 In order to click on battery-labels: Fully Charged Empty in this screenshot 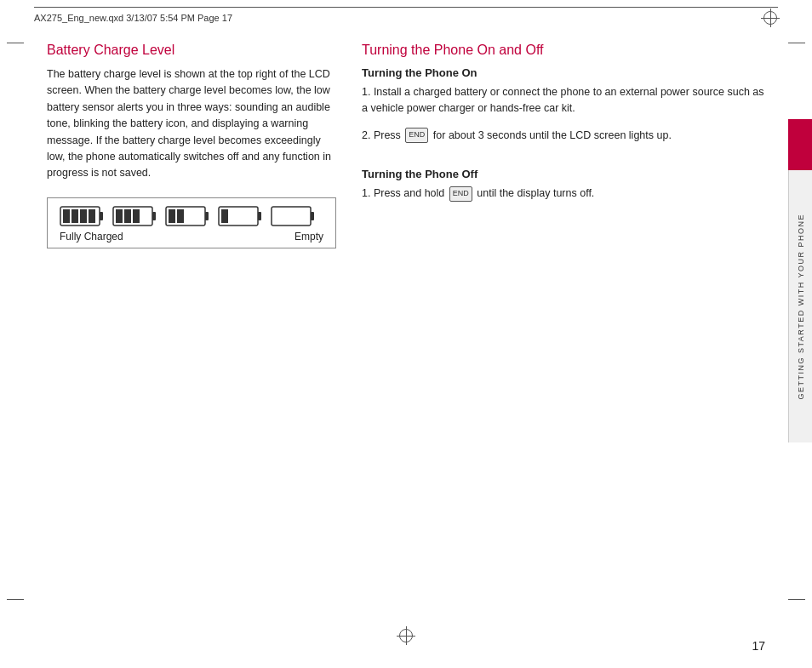, I will do `click(192, 237)`.